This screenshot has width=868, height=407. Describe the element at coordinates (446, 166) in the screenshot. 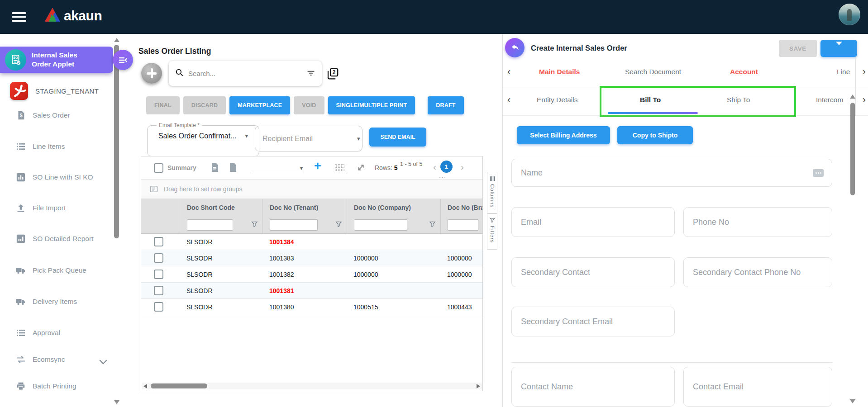

I see `current-page-badge: 1` at that location.